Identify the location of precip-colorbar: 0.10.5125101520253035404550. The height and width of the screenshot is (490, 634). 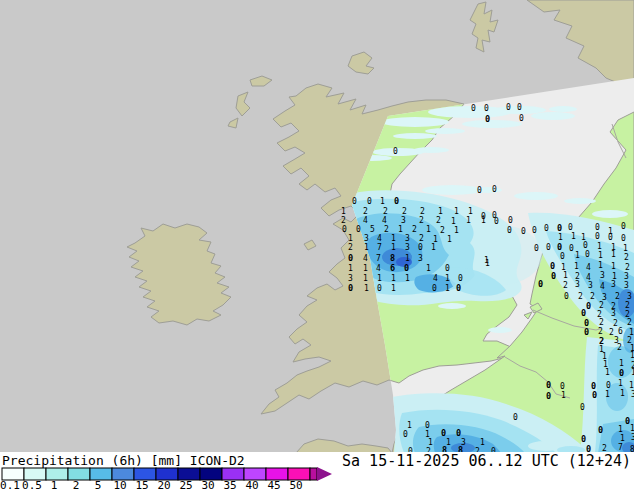
(317, 478).